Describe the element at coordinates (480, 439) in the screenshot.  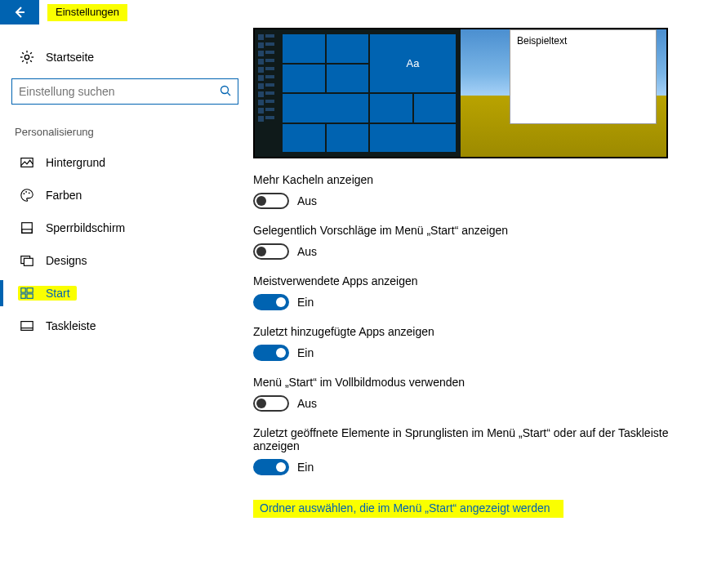
I see `toggle-label-jumplist: Zuletzt geöffnete Elemente in Sprunglist…` at that location.